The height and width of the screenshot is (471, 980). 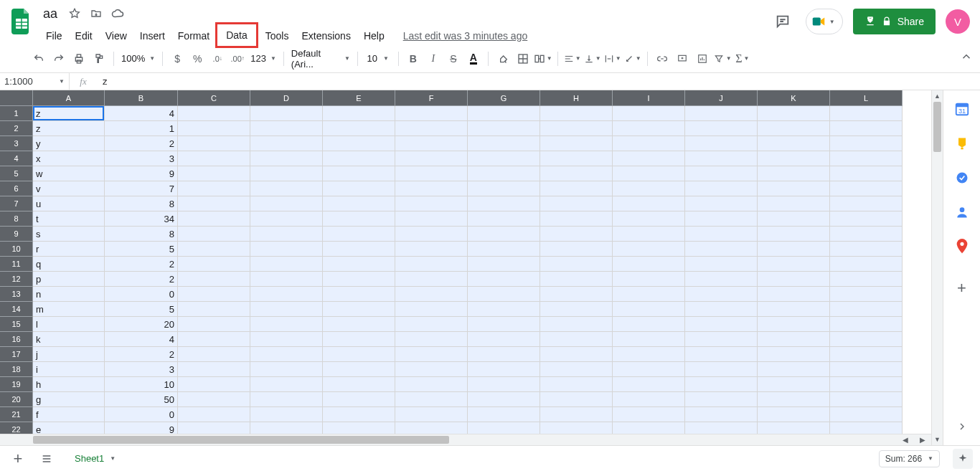 I want to click on font-size-select: 10▼, so click(x=378, y=59).